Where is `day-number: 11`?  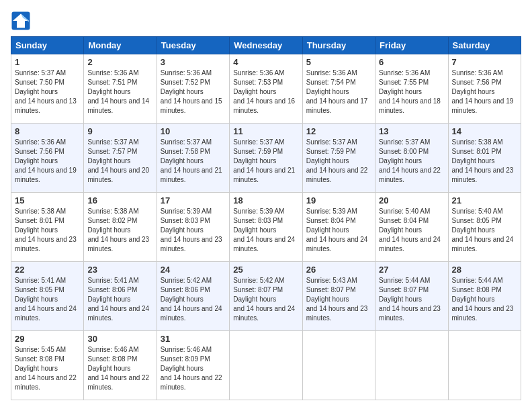
day-number: 11 is located at coordinates (266, 132).